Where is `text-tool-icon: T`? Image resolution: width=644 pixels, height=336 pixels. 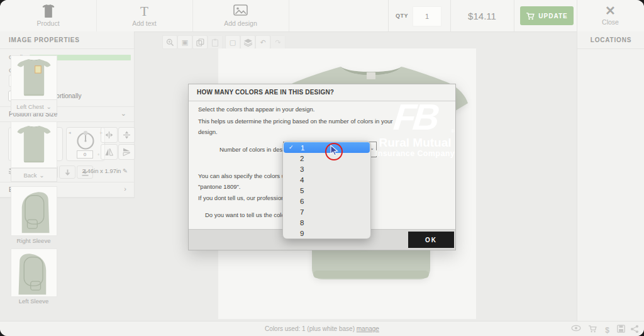
text-tool-icon: T is located at coordinates (145, 11).